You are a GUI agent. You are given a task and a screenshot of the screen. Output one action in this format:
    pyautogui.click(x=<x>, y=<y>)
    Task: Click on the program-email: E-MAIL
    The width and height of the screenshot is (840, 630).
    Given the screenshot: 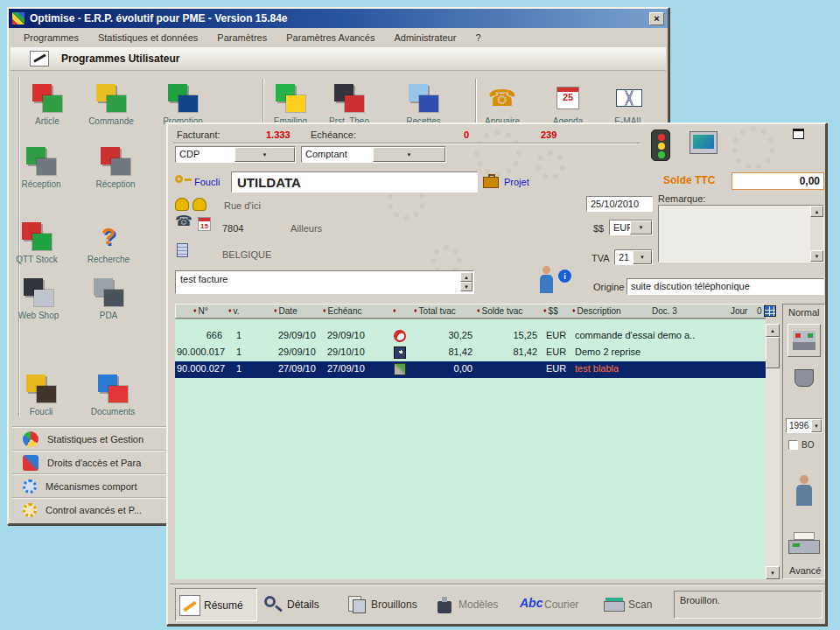 What is the action you would take?
    pyautogui.click(x=629, y=104)
    